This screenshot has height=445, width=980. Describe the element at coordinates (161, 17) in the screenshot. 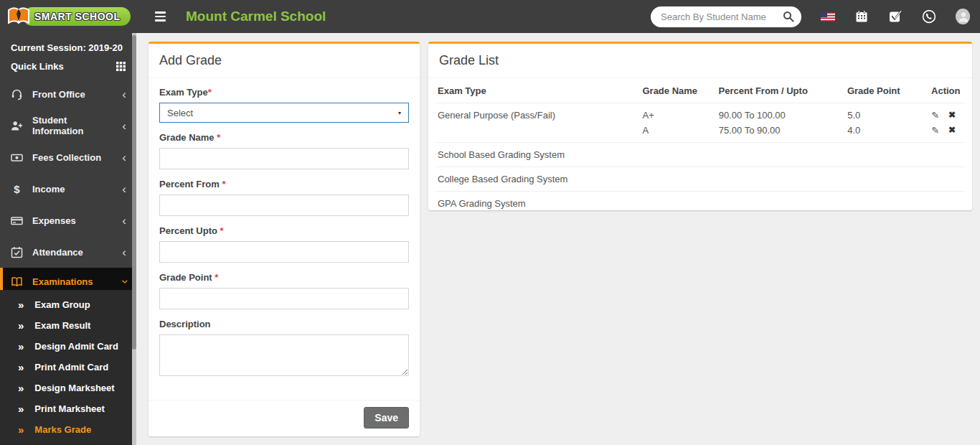

I see `sidebar-toggle-button` at that location.